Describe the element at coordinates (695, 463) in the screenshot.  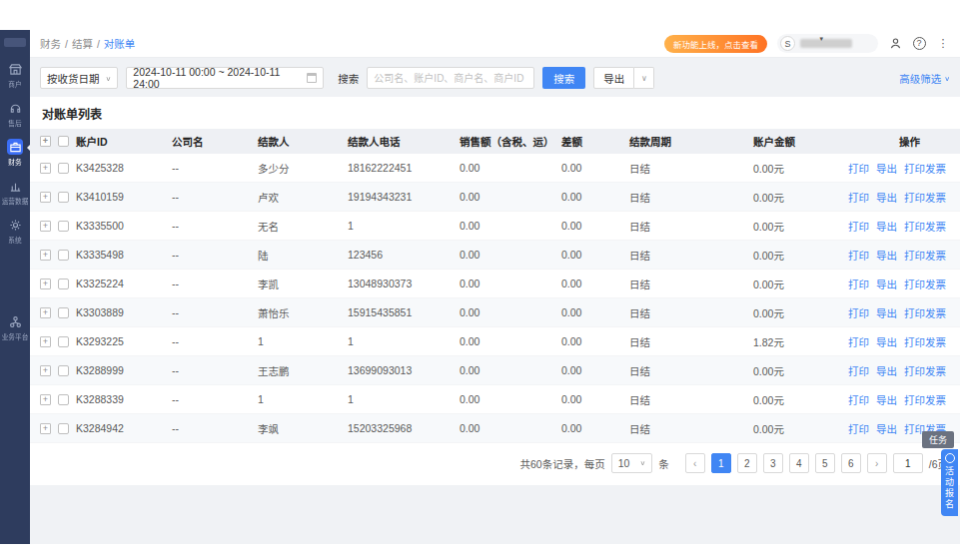
I see `prev-page-button: ‹` at that location.